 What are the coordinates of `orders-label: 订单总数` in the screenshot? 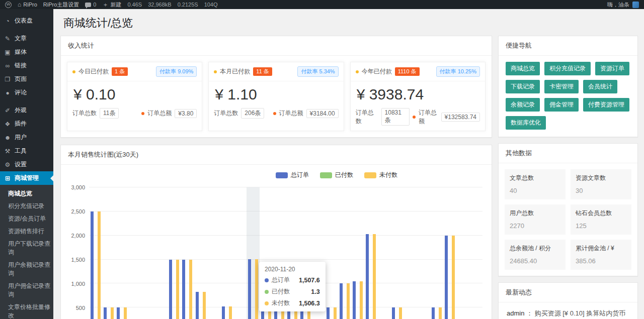 It's located at (367, 117).